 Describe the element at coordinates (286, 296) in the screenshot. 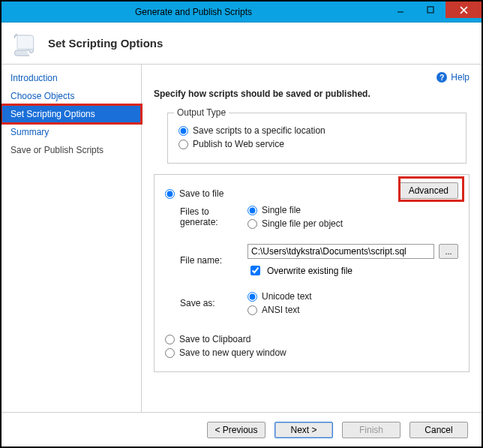

I see `radio-unicode-label: Unicode text` at that location.